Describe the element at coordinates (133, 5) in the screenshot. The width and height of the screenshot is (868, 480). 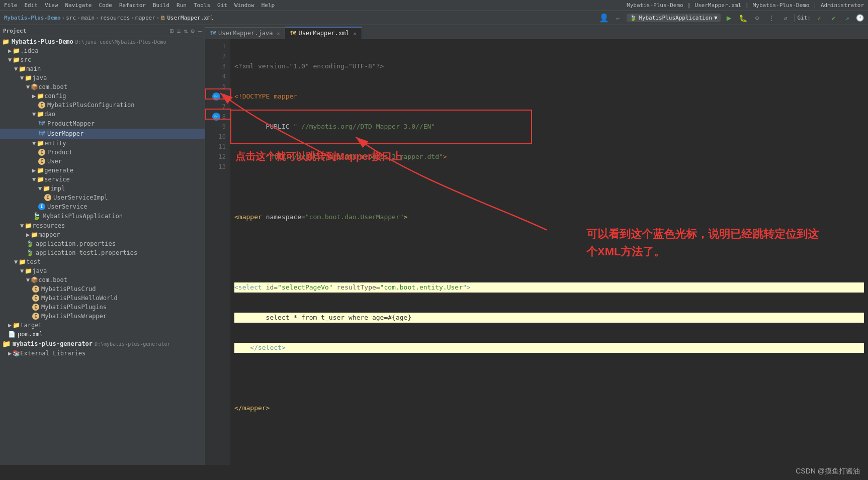
I see `menu-refactor: Refactor` at that location.